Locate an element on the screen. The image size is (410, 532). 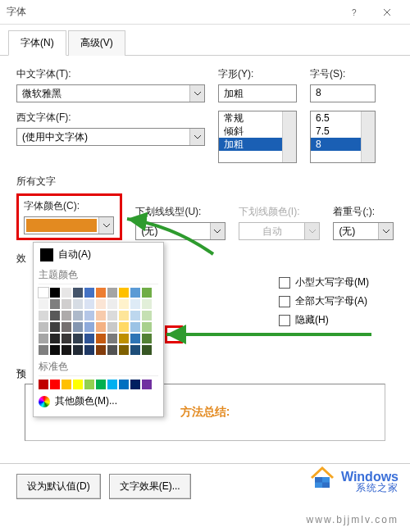
size-input: 8 is located at coordinates (343, 93).